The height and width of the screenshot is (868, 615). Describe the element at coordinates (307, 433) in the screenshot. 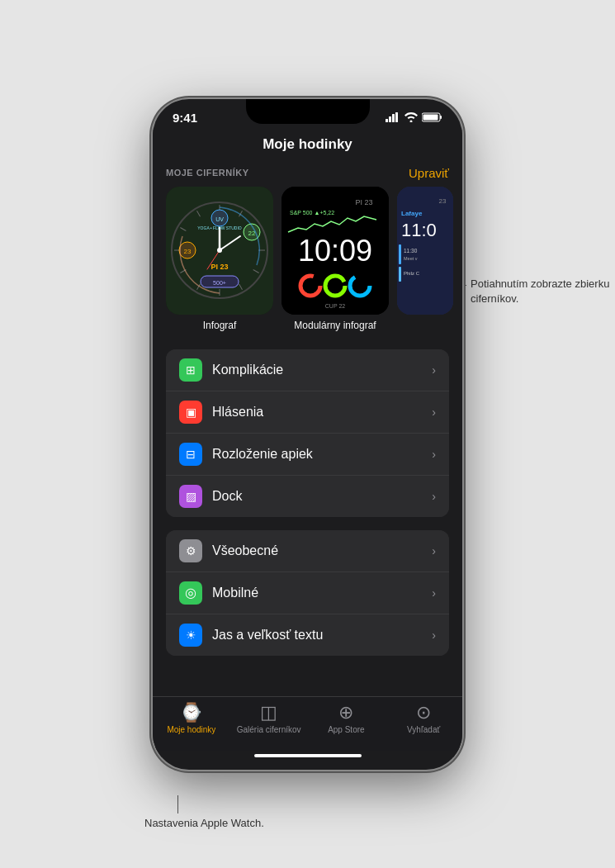

I see `menu-group-1: ⊞ Komplikácie › ▣ Hlásenia › ⊟ Rozl` at that location.